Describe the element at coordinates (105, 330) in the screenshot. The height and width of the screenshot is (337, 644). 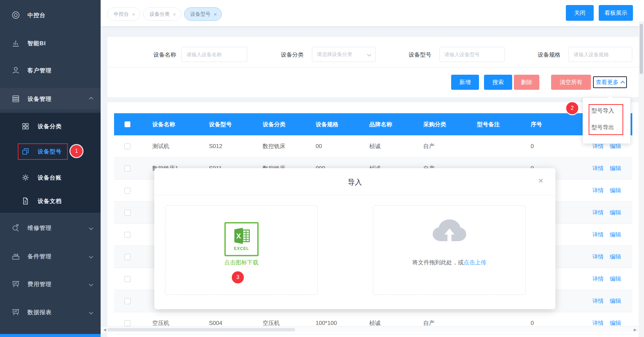
I see `scroll-left-icon: ◀` at that location.